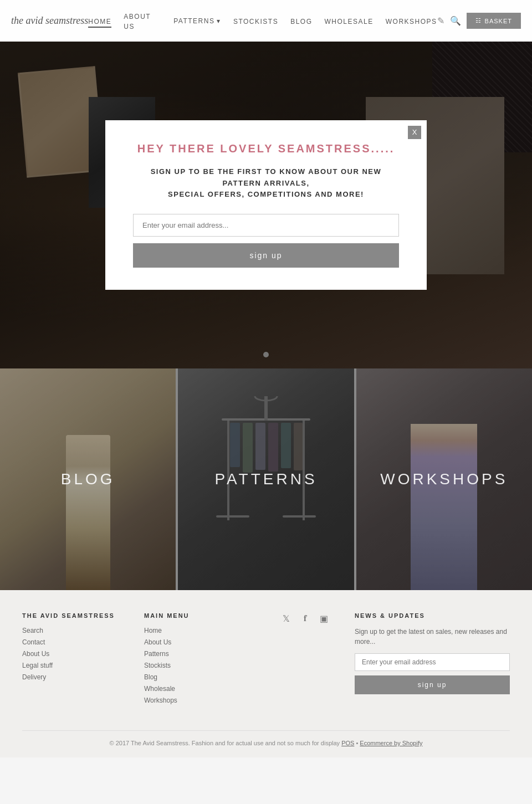 This screenshot has height=804, width=532. Describe the element at coordinates (266, 479) in the screenshot. I see `patterns-card: PATTERNS` at that location.